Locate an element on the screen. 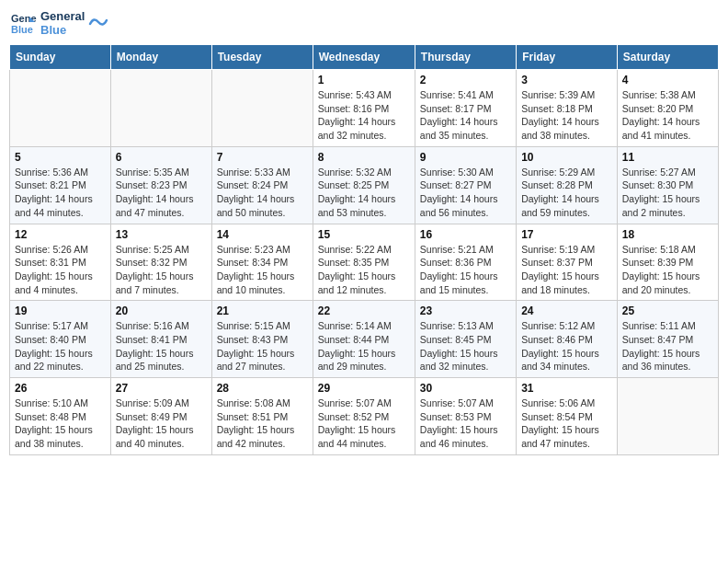 The height and width of the screenshot is (563, 728). calendar-cell: 22Sunrise: 5:14 AM Sunset: 8:44 PM Dayli… is located at coordinates (364, 339).